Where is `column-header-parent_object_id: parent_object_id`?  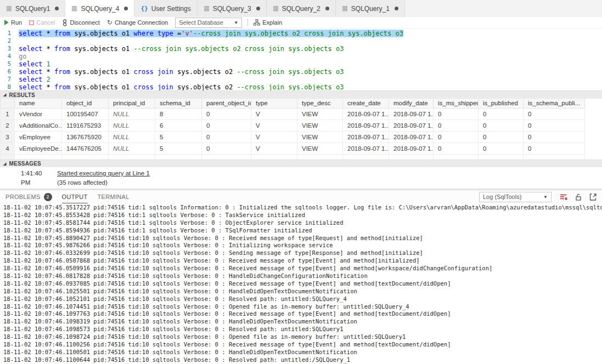
column-header-parent_object_id: parent_object_id is located at coordinates (227, 103).